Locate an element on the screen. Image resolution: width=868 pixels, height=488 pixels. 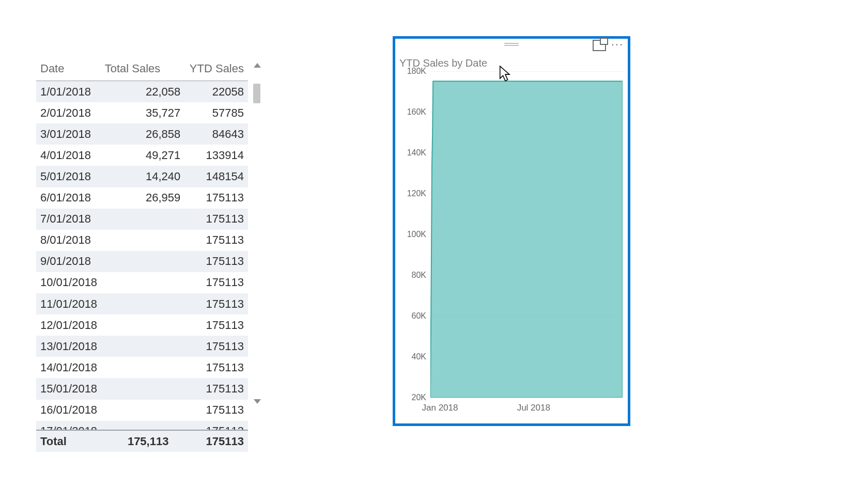
table-row: 14/01/2018175113 is located at coordinates (142, 368).